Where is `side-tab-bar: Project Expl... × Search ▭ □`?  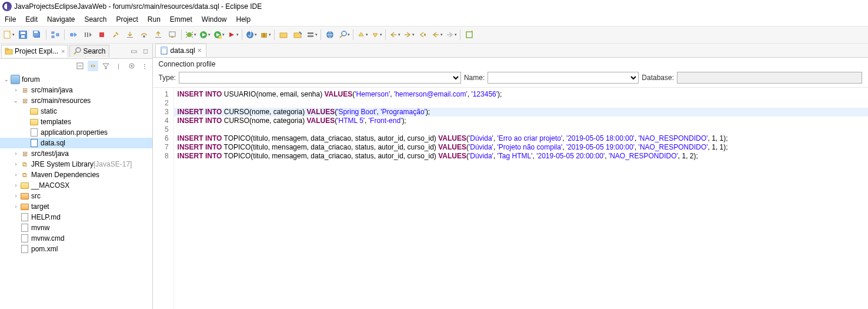 side-tab-bar: Project Expl... × Search ▭ □ is located at coordinates (76, 51).